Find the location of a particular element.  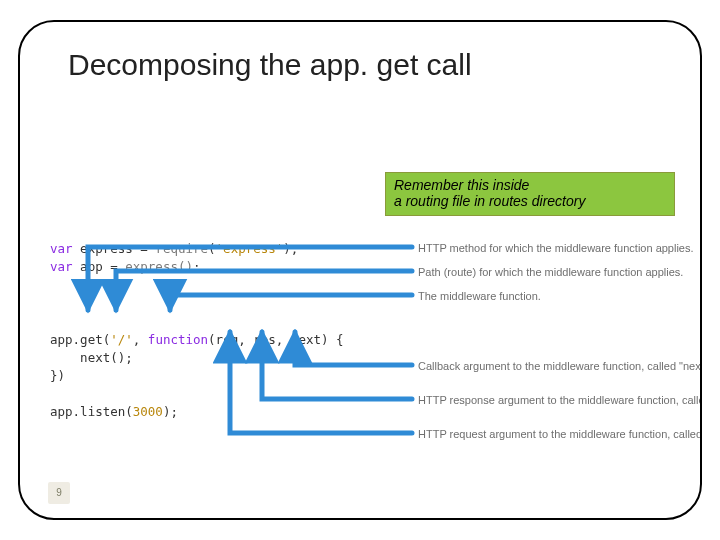

method-get: get is located at coordinates (92, 340).